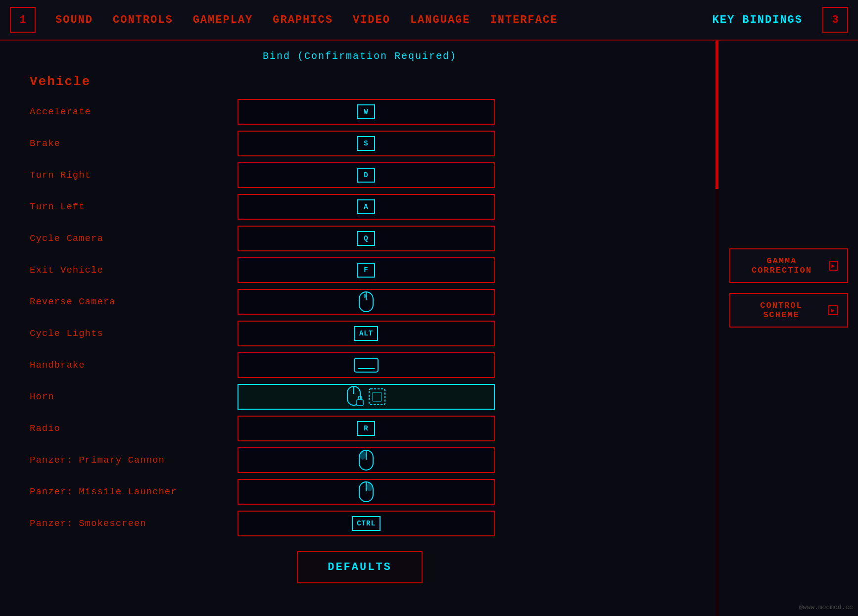 The width and height of the screenshot is (858, 616). Describe the element at coordinates (360, 365) in the screenshot. I see `binding-row-handbrake: Handbrake` at that location.